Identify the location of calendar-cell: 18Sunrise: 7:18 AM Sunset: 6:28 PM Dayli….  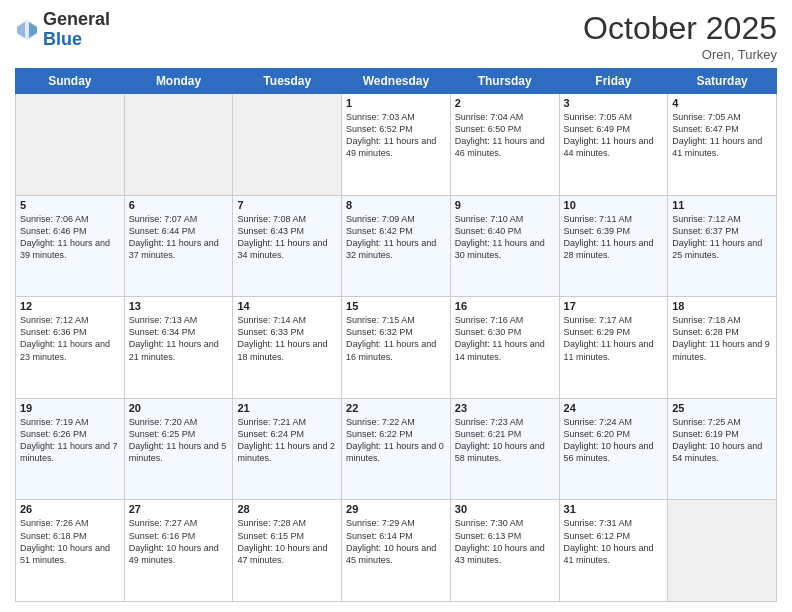
(722, 348).